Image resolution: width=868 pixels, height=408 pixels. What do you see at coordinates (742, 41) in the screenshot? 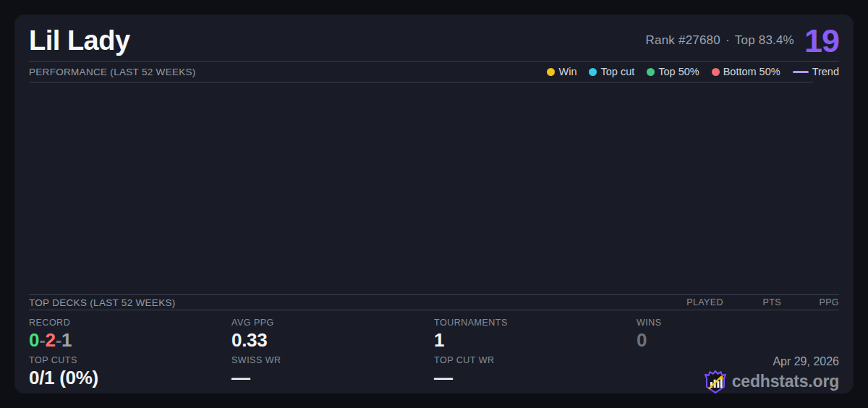
I see `header-rank-block: Rank #27680·Top 83.4% 19` at bounding box center [742, 41].